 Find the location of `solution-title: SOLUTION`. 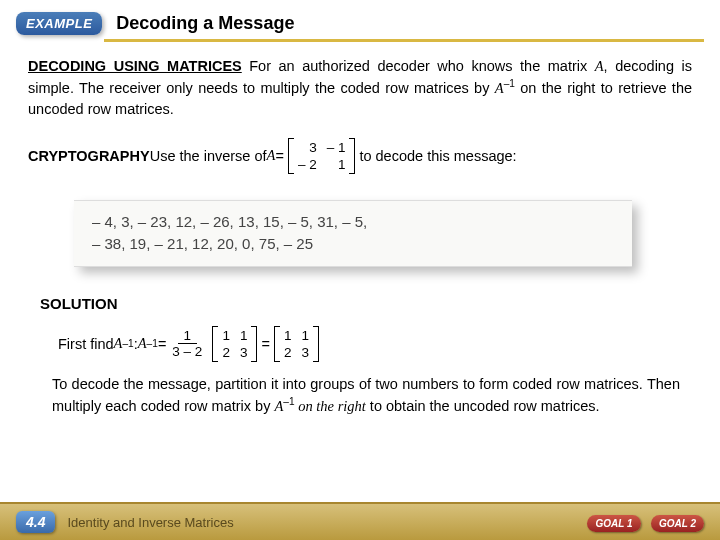

solution-title: SOLUTION is located at coordinates (366, 304).